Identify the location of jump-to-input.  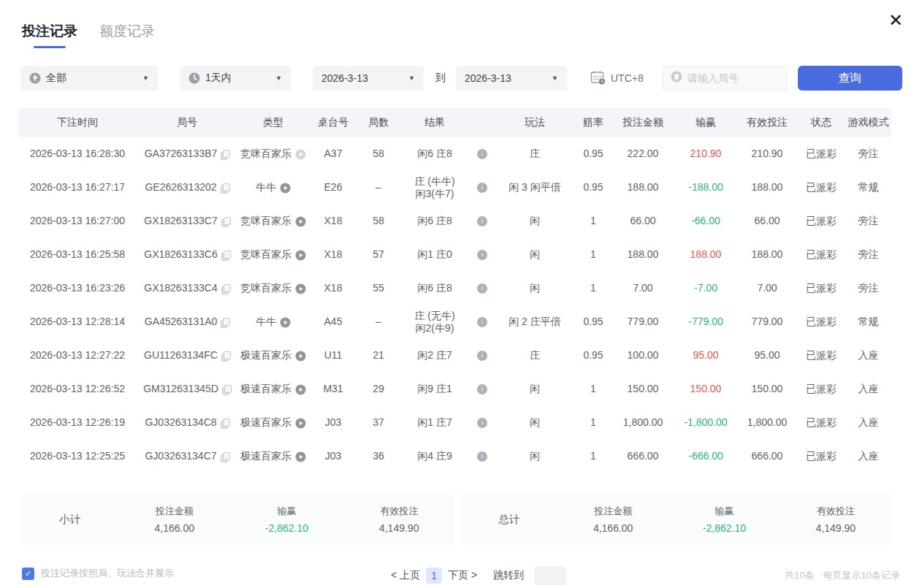
(550, 576).